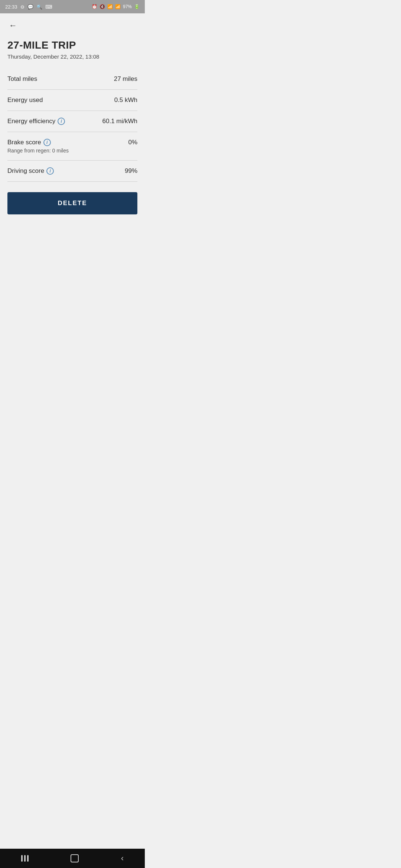 The height and width of the screenshot is (868, 401). Describe the element at coordinates (29, 7) in the screenshot. I see `status-left: 22:33 ⊖ 💬 🔍 ⌨` at that location.